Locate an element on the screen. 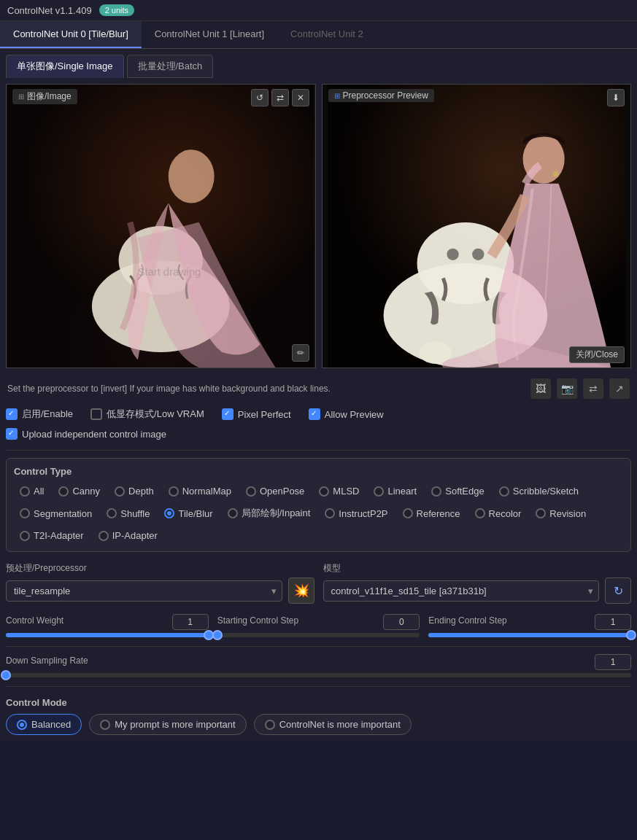 The image size is (637, 840). tab-batch: 批量处理/Batch is located at coordinates (171, 66).